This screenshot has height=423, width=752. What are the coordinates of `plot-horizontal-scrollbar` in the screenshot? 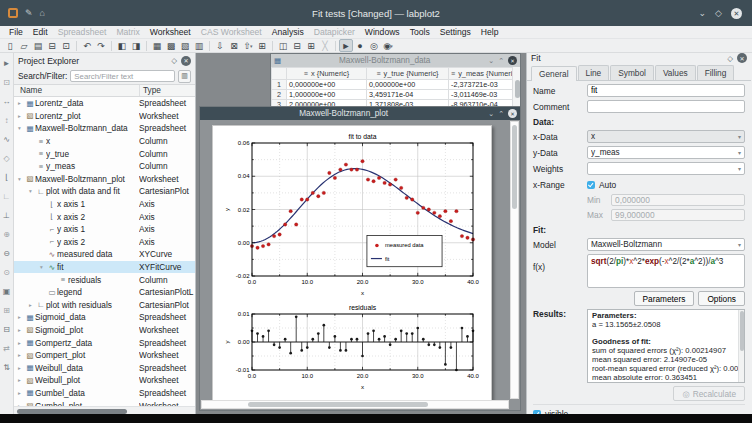 It's located at (355, 404).